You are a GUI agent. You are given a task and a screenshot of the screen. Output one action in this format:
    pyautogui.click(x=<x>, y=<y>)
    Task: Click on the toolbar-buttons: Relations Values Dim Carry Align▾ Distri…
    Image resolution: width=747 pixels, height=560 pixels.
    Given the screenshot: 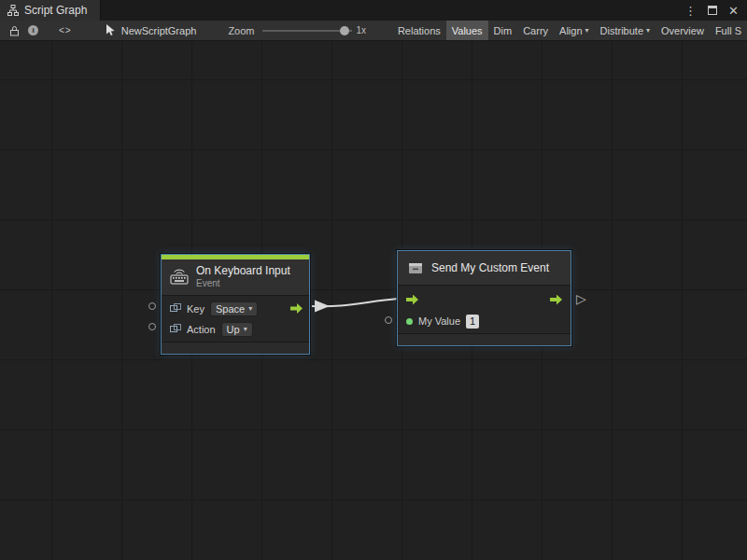 What is the action you would take?
    pyautogui.click(x=570, y=30)
    